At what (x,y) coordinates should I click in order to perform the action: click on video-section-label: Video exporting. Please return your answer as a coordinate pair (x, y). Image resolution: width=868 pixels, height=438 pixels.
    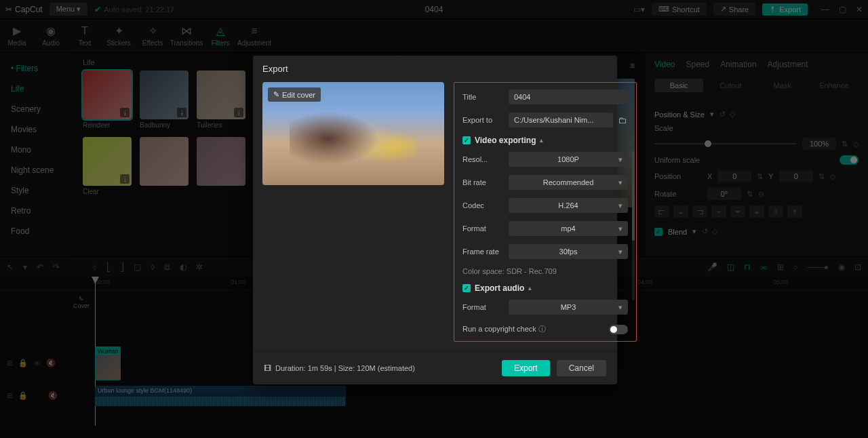
    Looking at the image, I should click on (505, 140).